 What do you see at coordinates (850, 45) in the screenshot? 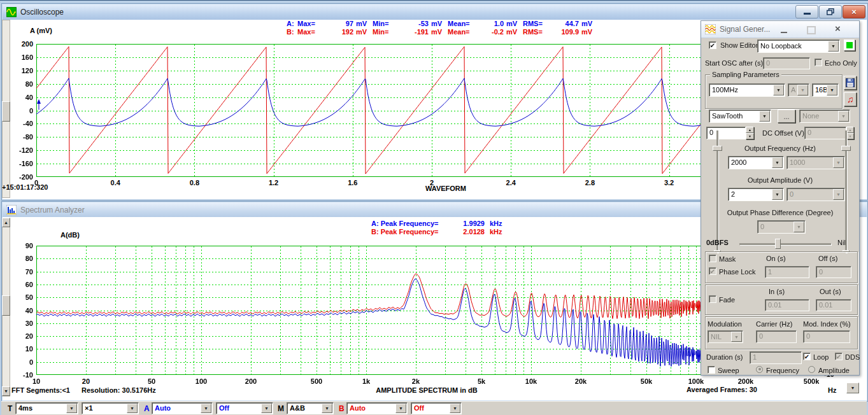
I see `run-indicator-icon` at bounding box center [850, 45].